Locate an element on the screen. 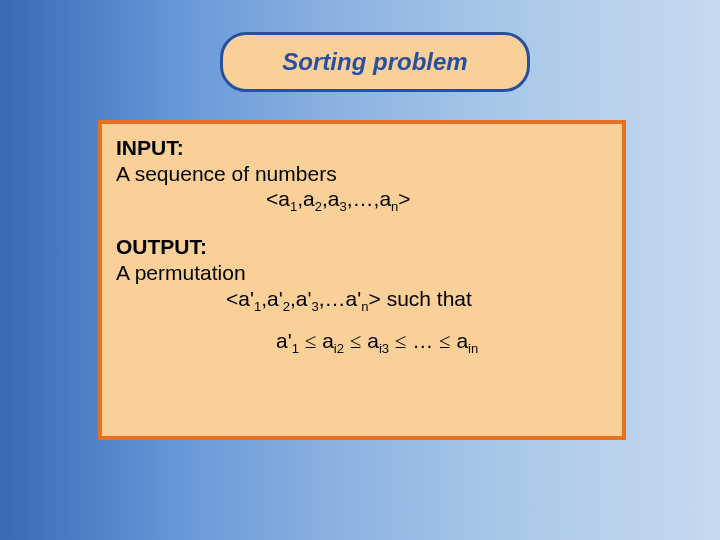 This screenshot has width=720, height=540. output-desc: A permutation is located at coordinates (362, 272).